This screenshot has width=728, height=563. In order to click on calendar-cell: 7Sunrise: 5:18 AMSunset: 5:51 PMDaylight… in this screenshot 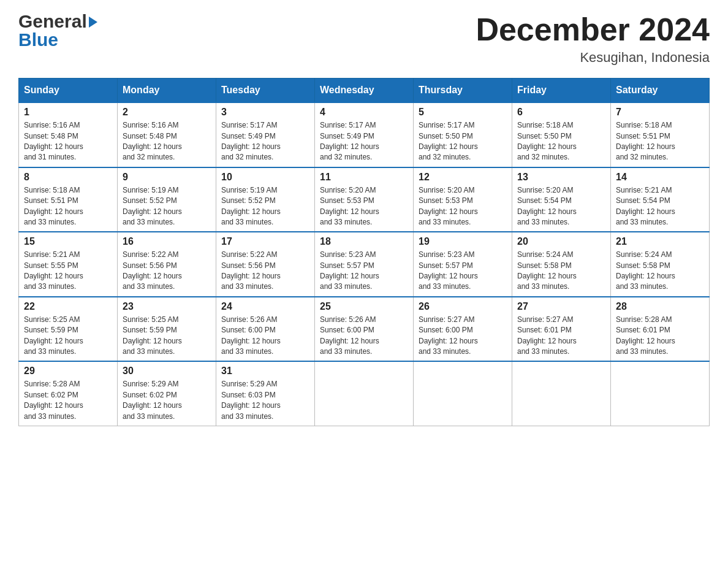, I will do `click(661, 135)`.